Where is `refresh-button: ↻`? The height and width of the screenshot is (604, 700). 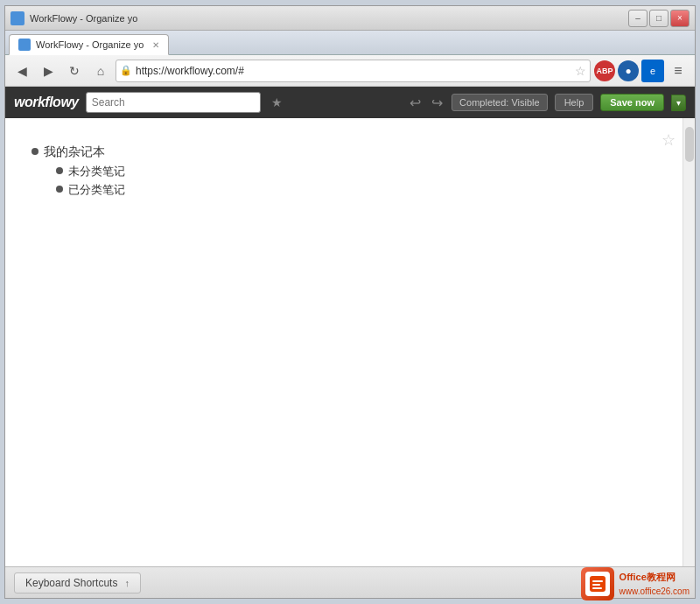 refresh-button: ↻ is located at coordinates (74, 71).